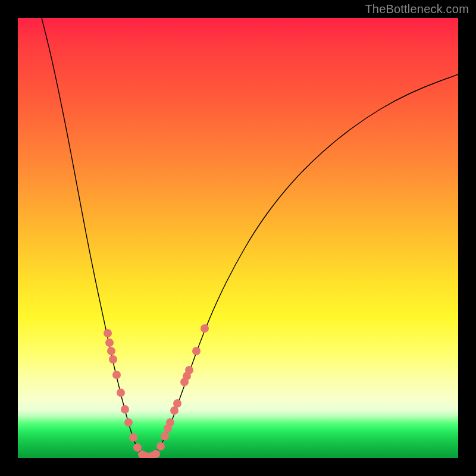 Image resolution: width=476 pixels, height=476 pixels. I want to click on watermark-label: TheBottleneck.com, so click(416, 10).